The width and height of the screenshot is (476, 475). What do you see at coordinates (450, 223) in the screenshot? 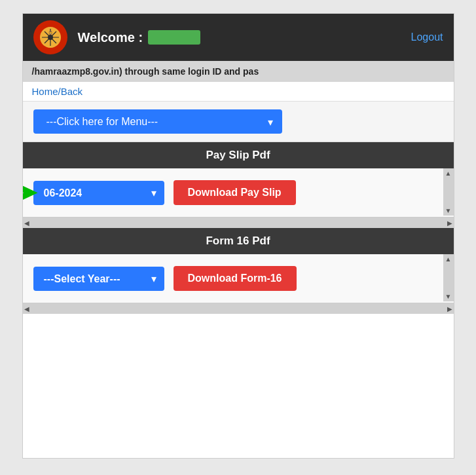
I see `hscroll-right-icon: ▶` at bounding box center [450, 223].